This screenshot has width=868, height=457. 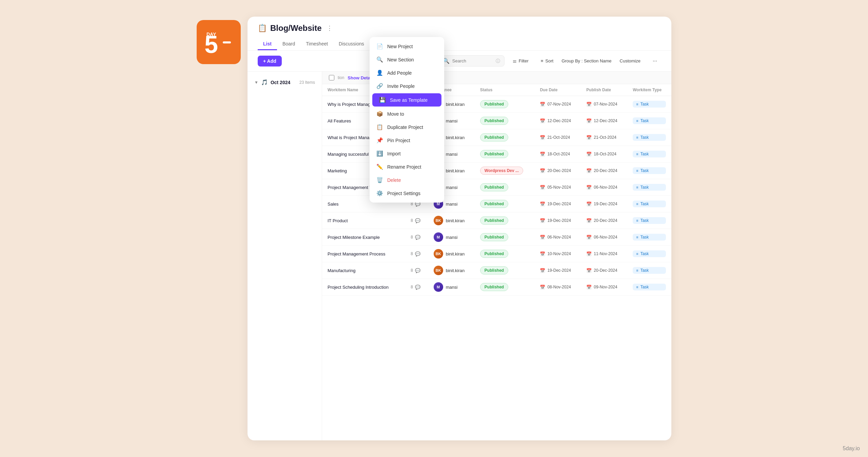 What do you see at coordinates (497, 237) in the screenshot?
I see `table-row: Project Milestone Example 8 💬 M mansi Pu…` at bounding box center [497, 237].